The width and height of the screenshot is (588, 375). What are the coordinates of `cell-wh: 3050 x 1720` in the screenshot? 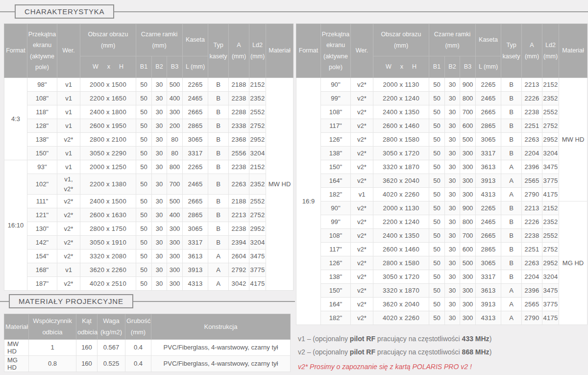 It's located at (401, 277).